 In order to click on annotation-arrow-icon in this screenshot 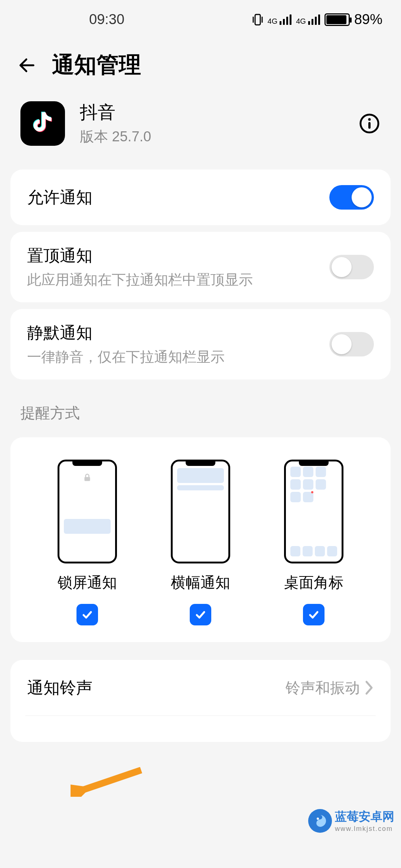, I will do `click(108, 782)`.